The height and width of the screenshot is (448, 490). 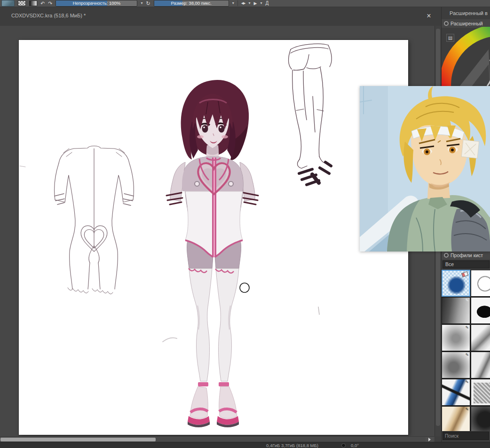 I want to click on canvas-rotation-text: 0,0°, so click(x=355, y=446).